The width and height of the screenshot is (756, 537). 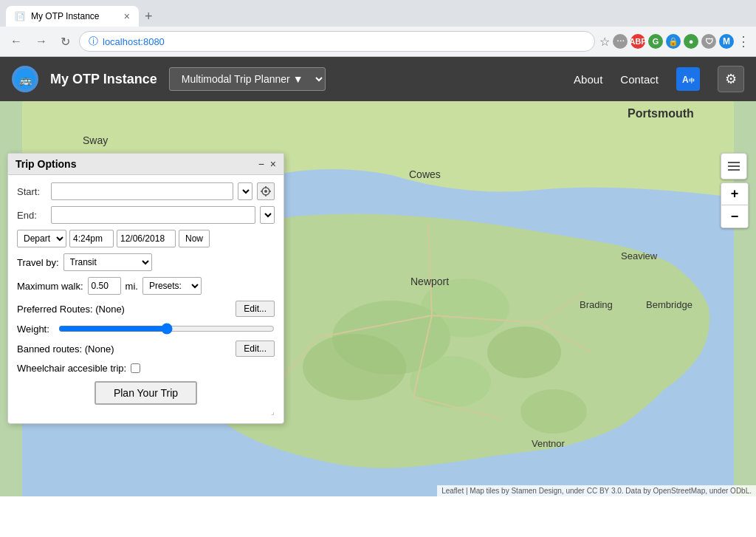 I want to click on nav-contact-link: Contact, so click(x=639, y=80).